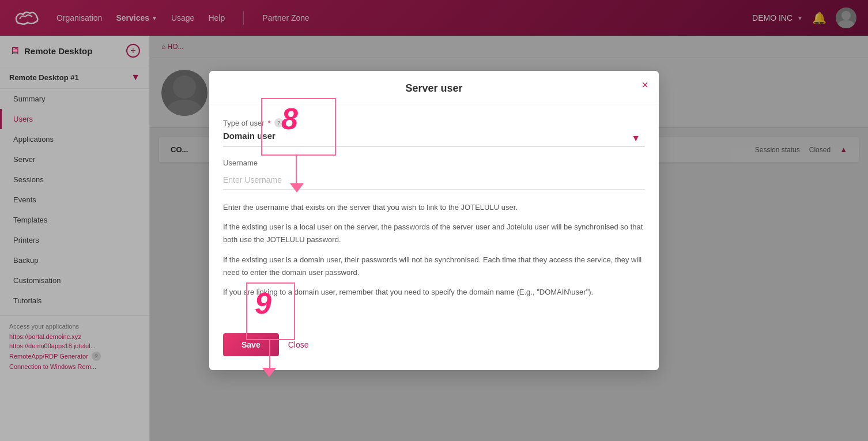 Image resolution: width=868 pixels, height=441 pixels. What do you see at coordinates (434, 250) in the screenshot?
I see `info-section: Enter the username that exists on the se…` at bounding box center [434, 250].